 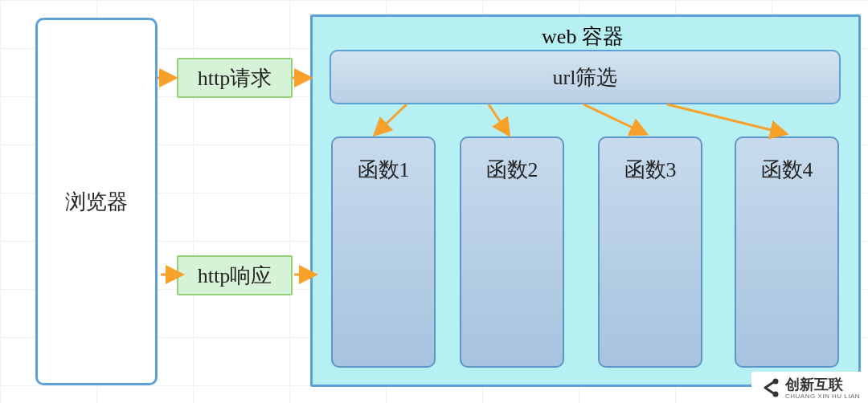 I want to click on http-response-box: http响应, so click(x=235, y=275).